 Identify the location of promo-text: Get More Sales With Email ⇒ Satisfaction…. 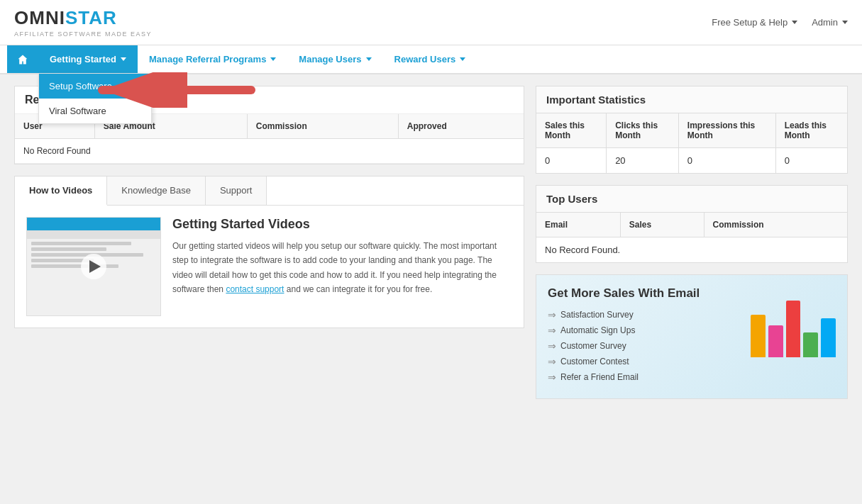
(646, 337).